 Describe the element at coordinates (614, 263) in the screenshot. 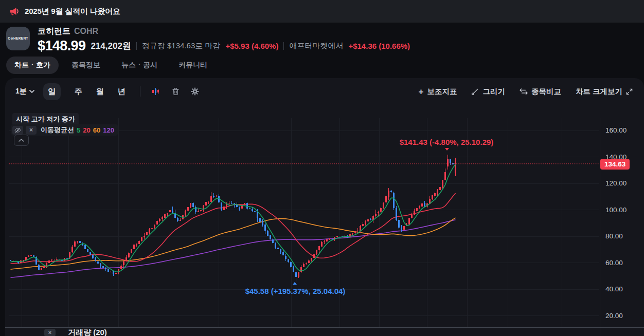

I see `y-axis-tick: 60.00` at that location.